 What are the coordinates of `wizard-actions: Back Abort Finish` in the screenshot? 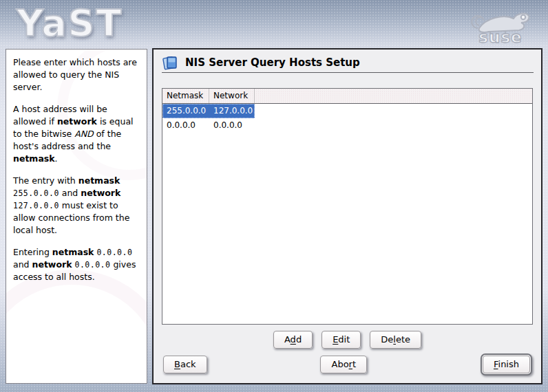 It's located at (348, 364).